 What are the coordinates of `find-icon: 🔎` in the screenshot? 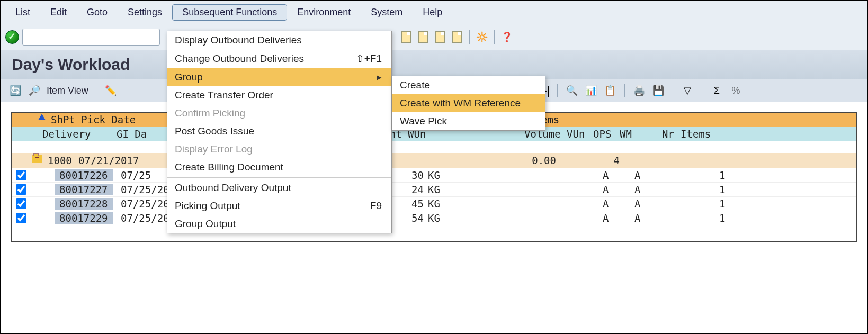 It's located at (34, 91).